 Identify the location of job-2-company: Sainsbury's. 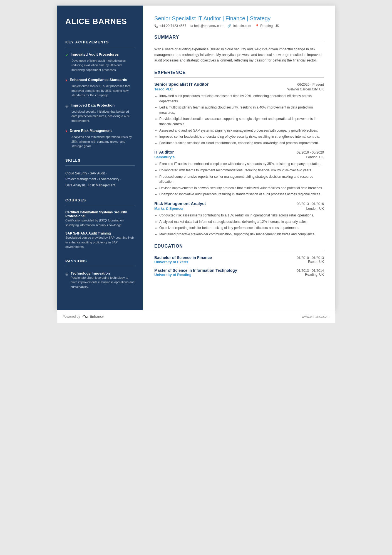
(165, 157).